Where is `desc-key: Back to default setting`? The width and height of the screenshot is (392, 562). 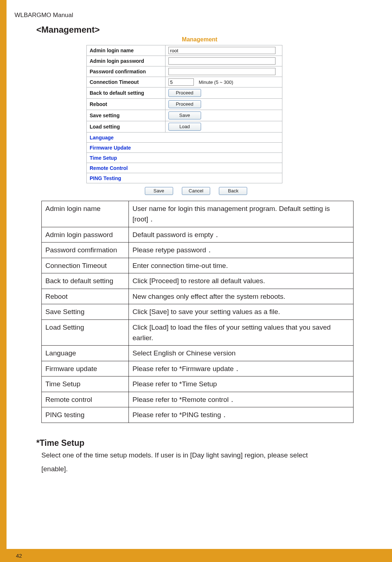
desc-key: Back to default setting is located at coordinates (85, 281).